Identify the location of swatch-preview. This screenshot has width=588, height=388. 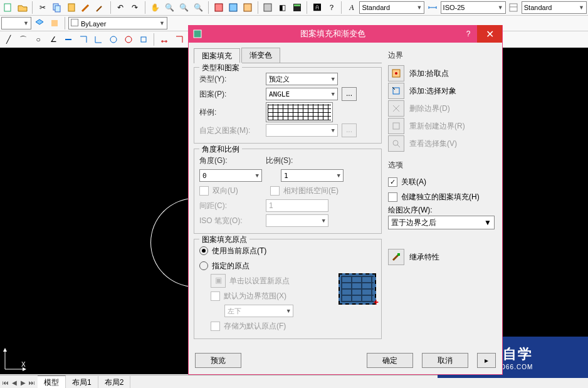
(300, 112).